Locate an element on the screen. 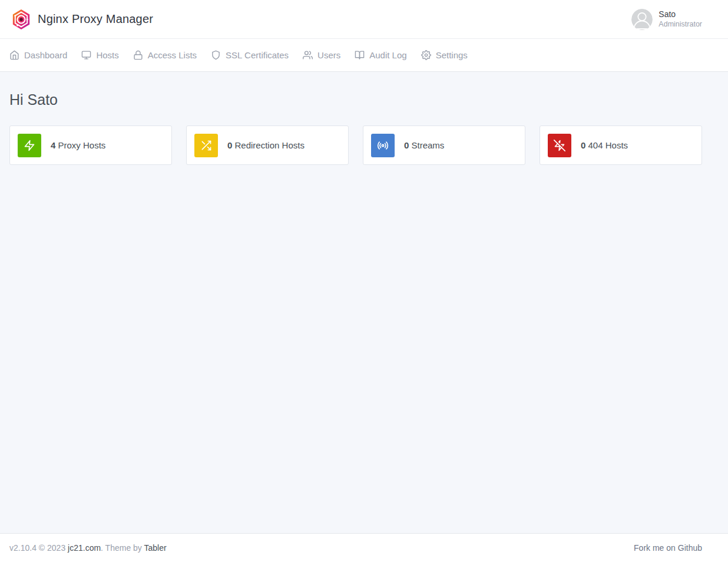 The height and width of the screenshot is (562, 728). nav-item-dashboard: Dashboard is located at coordinates (38, 55).